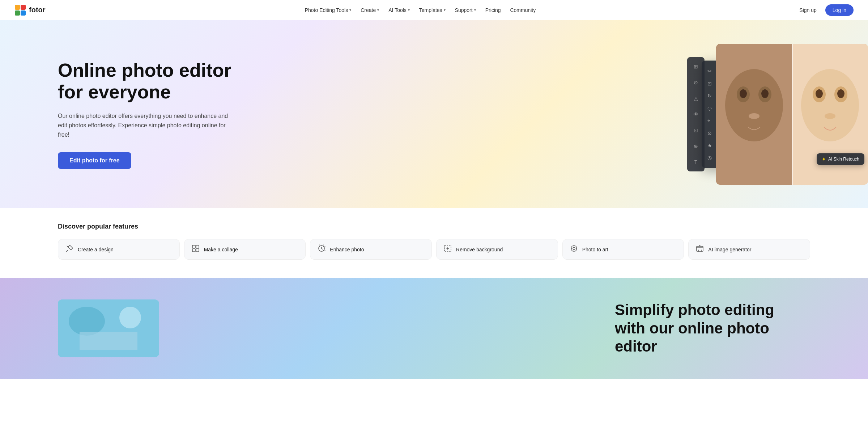  Describe the element at coordinates (148, 125) in the screenshot. I see `hero-description: Our online photo editor offers everythin…` at that location.